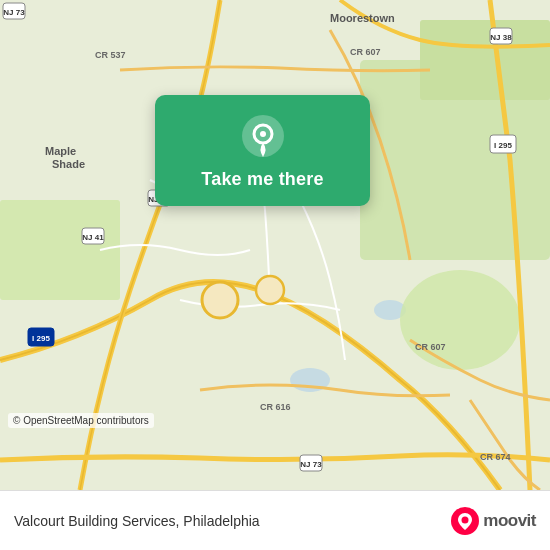 The image size is (550, 550). What do you see at coordinates (276, 407) in the screenshot?
I see `svg-text: CR 616` at bounding box center [276, 407].